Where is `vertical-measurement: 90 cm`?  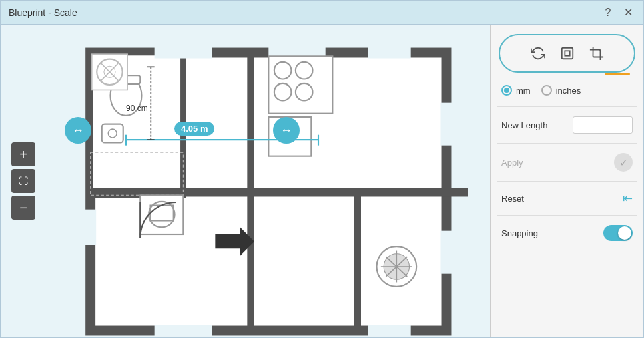
vertical-measurement: 90 cm is located at coordinates (137, 108).